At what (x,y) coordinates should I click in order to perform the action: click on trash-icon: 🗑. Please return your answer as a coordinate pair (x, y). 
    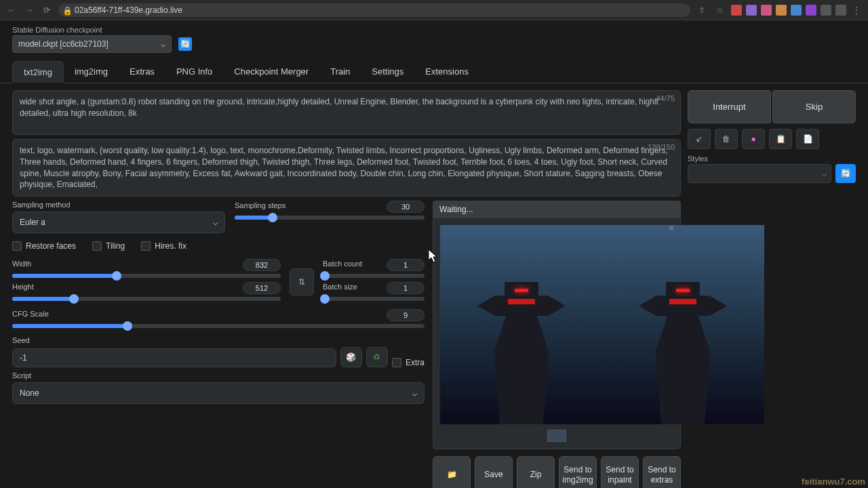
    Looking at the image, I should click on (726, 139).